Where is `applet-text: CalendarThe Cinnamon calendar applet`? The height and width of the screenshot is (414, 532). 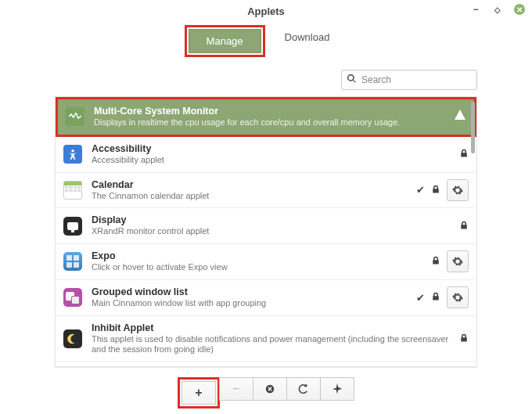
applet-text: CalendarThe Cinnamon calendar applet is located at coordinates (249, 191).